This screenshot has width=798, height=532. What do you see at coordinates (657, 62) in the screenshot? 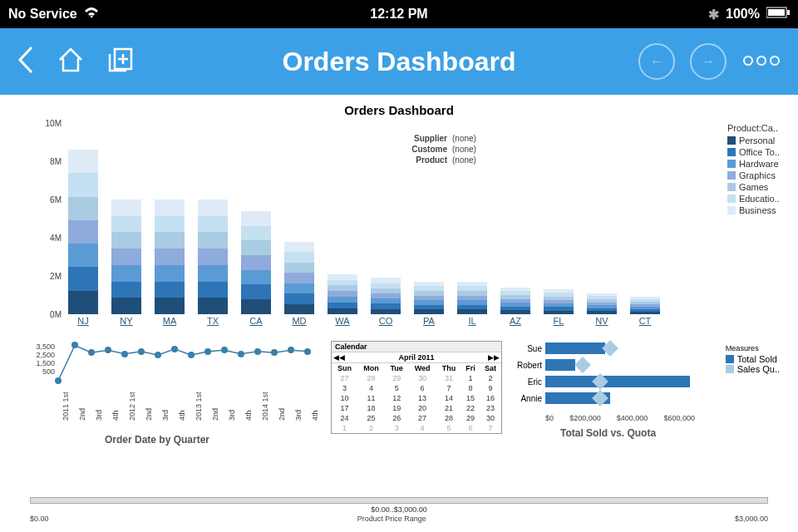
I see `nav-back-circle-button: ←` at bounding box center [657, 62].